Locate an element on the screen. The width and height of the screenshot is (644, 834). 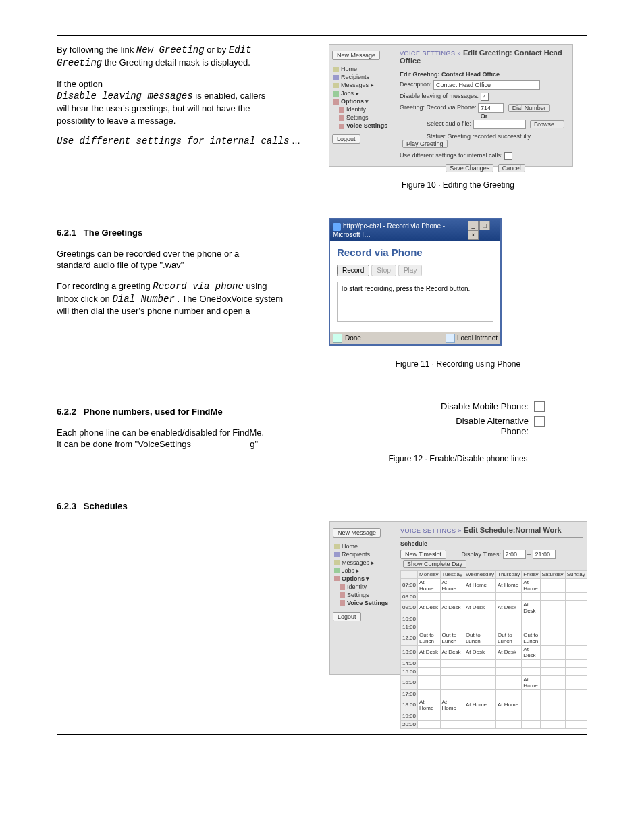
time-from-select: 7:00 is located at coordinates (514, 554).